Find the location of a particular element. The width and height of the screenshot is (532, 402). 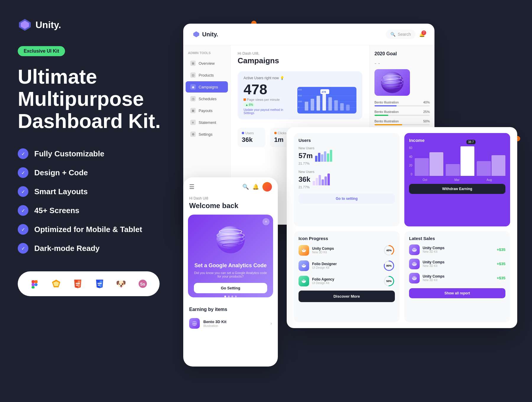

chevron-right-icon: › is located at coordinates (271, 323).